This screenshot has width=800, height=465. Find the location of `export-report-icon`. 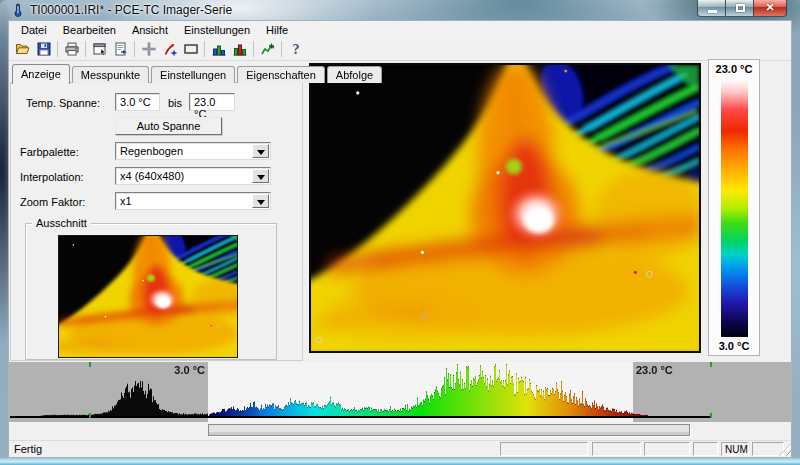

export-report-icon is located at coordinates (121, 49).